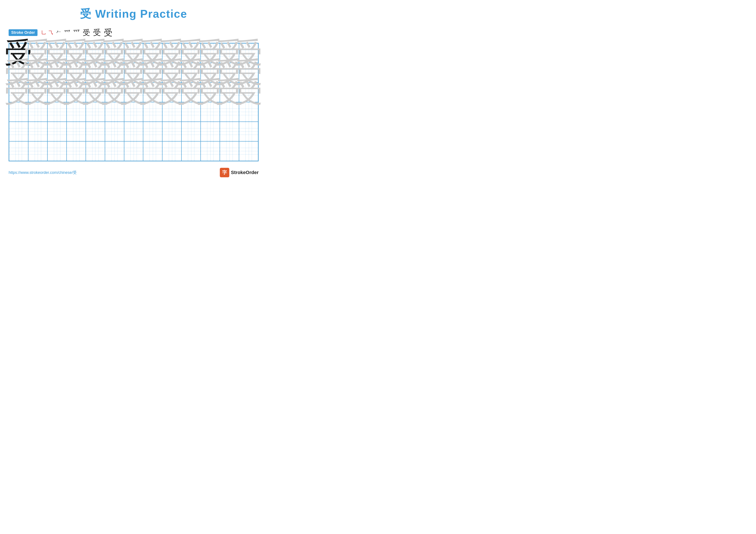 This screenshot has width=756, height=534. Describe the element at coordinates (43, 33) in the screenshot. I see `stroke-step-1: ⺃` at that location.